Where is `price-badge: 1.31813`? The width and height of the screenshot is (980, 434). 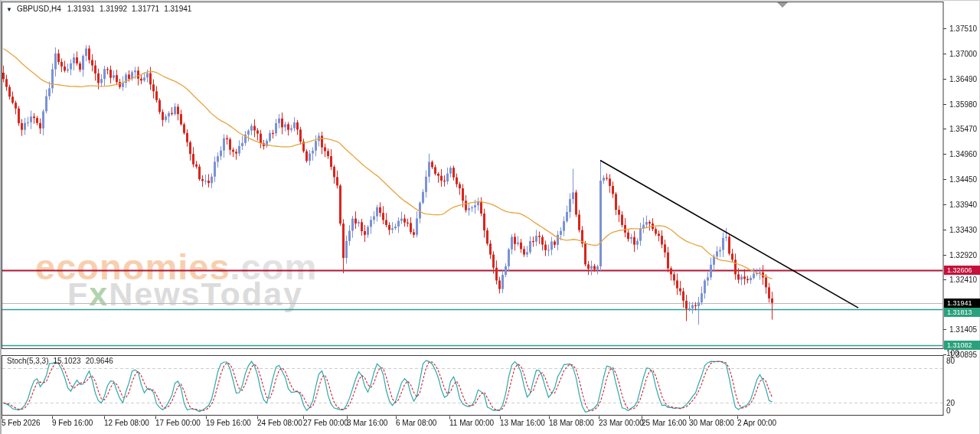 price-badge: 1.31813 is located at coordinates (962, 312).